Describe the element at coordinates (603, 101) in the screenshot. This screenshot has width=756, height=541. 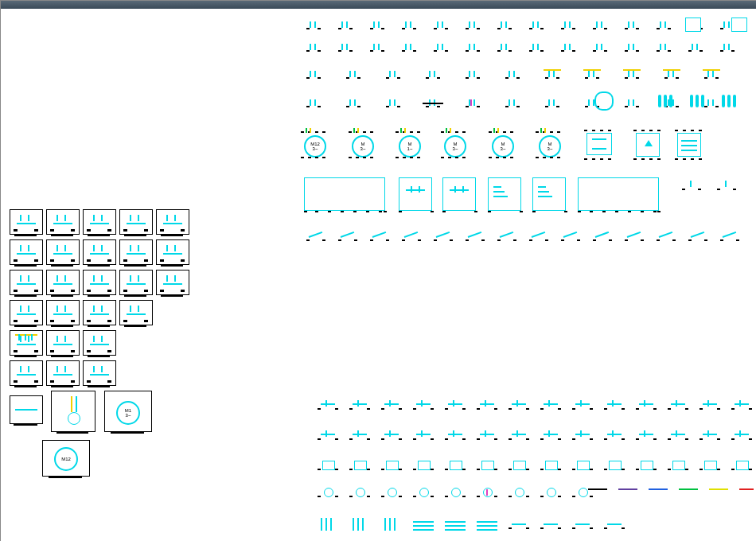
I see `transformer-icon` at that location.